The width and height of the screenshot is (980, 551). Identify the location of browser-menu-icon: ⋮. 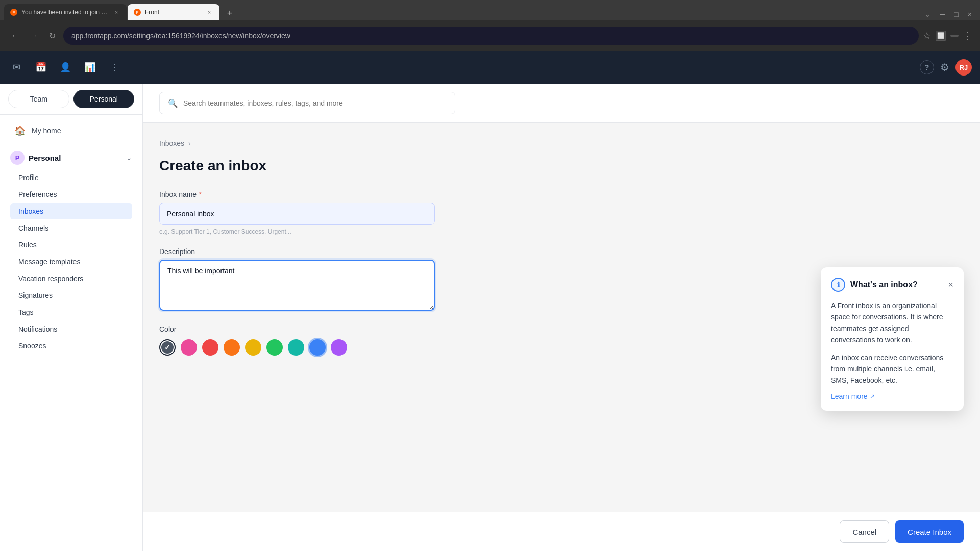
(967, 36).